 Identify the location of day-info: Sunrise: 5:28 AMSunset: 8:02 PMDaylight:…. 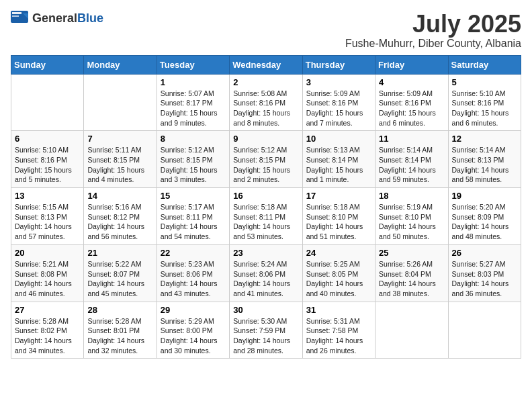
(47, 336).